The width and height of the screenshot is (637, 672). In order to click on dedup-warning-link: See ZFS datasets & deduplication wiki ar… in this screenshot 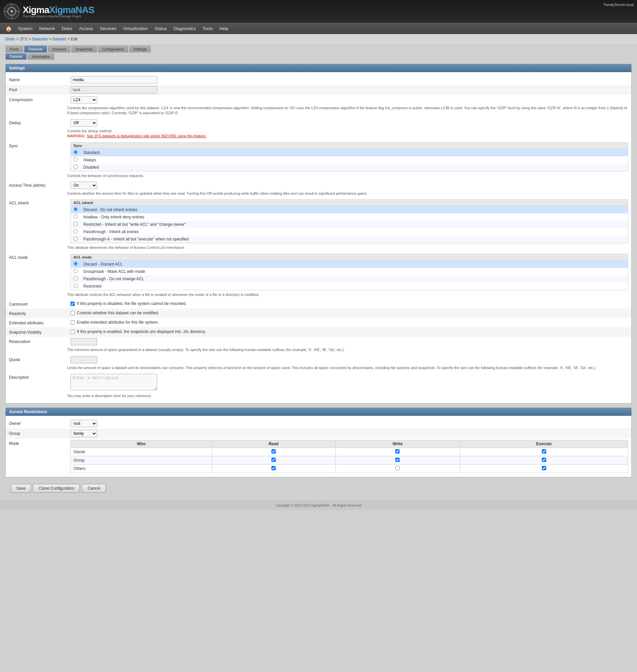, I will do `click(147, 136)`.